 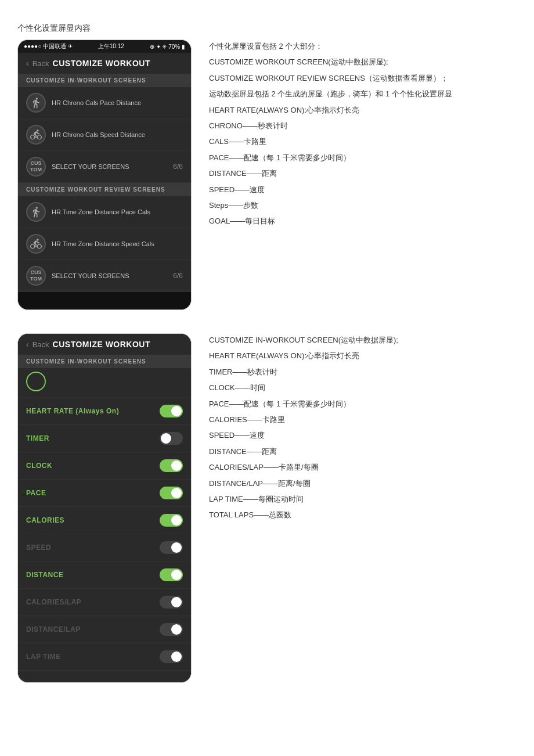 What do you see at coordinates (363, 62) in the screenshot?
I see `desc1-line-1: CUSTOMIZE WORKOUT SCREEN(运动中数据屏显);` at bounding box center [363, 62].